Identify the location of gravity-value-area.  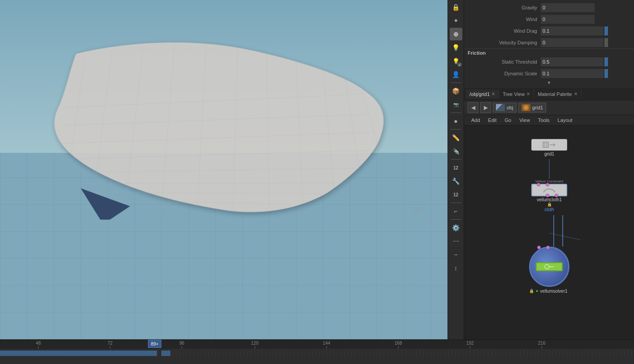
(586, 8).